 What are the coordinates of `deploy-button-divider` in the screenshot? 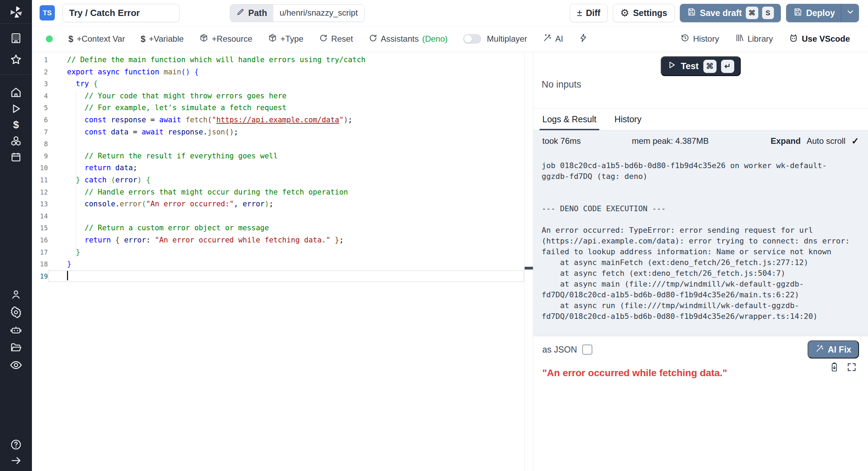 It's located at (841, 13).